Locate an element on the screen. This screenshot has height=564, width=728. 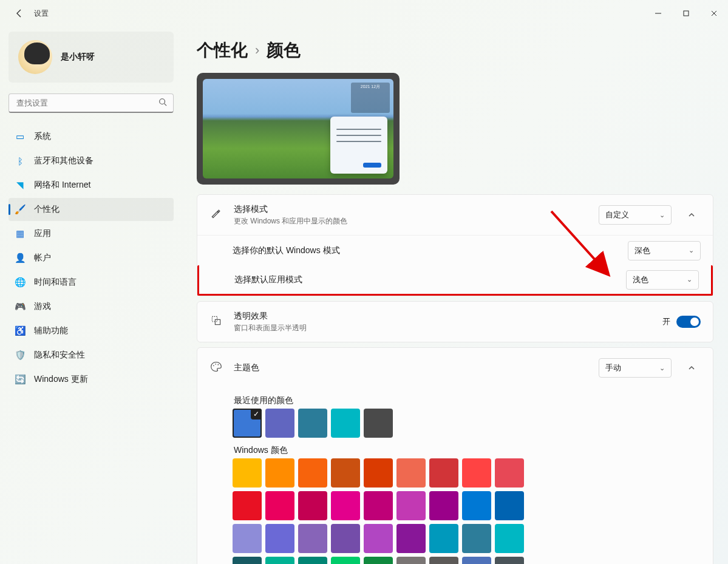
search-box is located at coordinates (91, 103).